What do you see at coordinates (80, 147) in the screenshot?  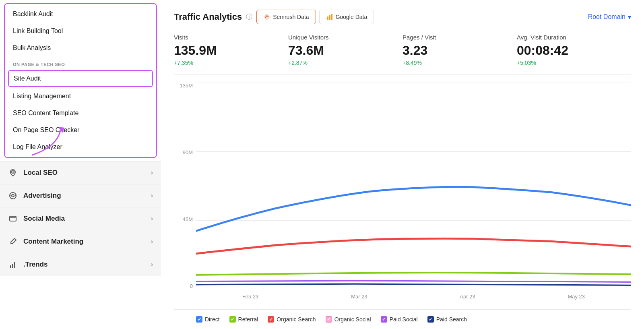 I see `sidebar-item-log-file-analyzer: Log File Analyzer` at bounding box center [80, 147].